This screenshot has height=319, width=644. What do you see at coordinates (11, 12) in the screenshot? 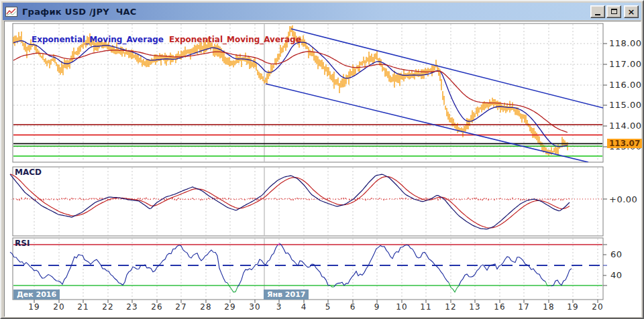
I see `chart-icon` at bounding box center [11, 12].